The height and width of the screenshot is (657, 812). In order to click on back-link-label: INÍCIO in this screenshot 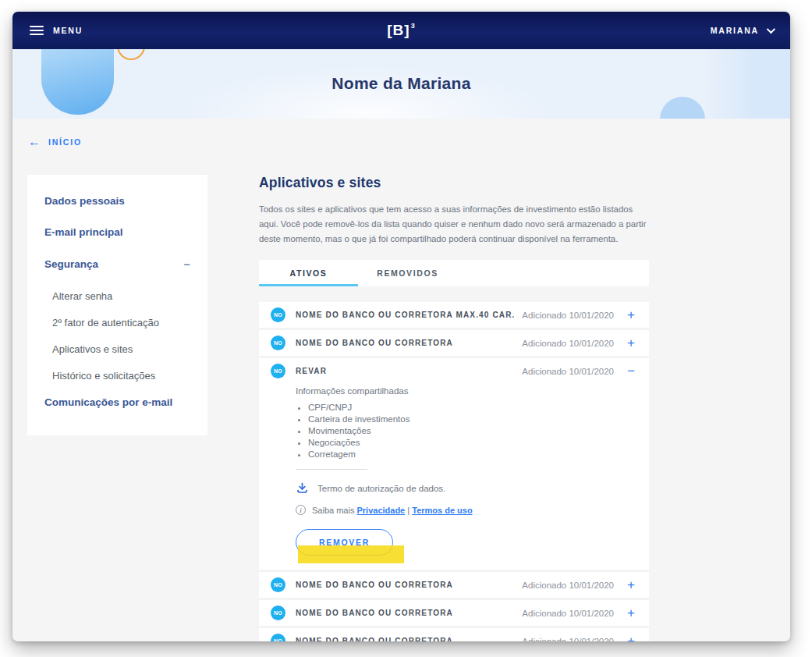, I will do `click(66, 142)`.